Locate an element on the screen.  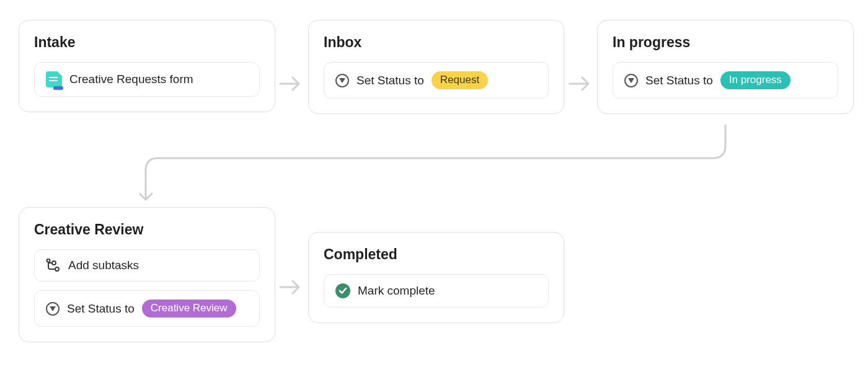
rule-row-add-subtasks: Add subtasks is located at coordinates (147, 265).